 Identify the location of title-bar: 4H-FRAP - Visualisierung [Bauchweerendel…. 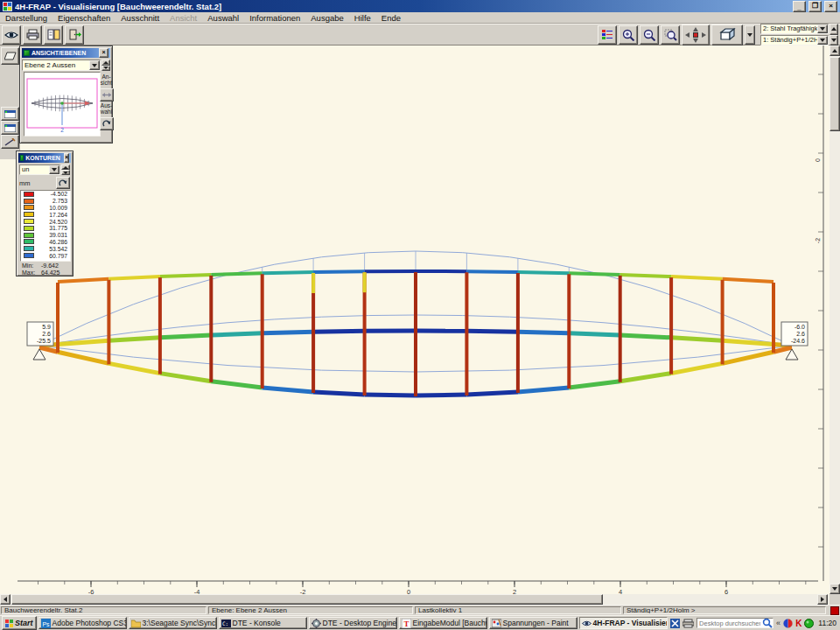
(420, 6).